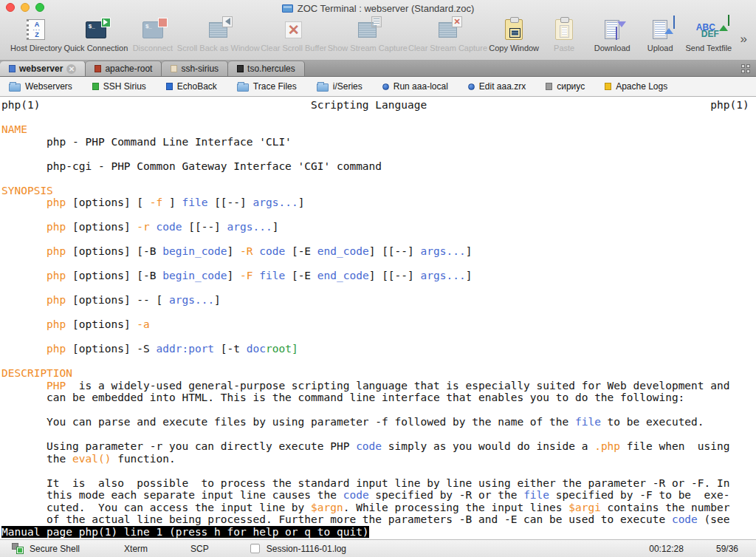 Image resolution: width=756 pixels, height=557 pixels. Describe the element at coordinates (25, 7) in the screenshot. I see `minimize-window-button` at that location.